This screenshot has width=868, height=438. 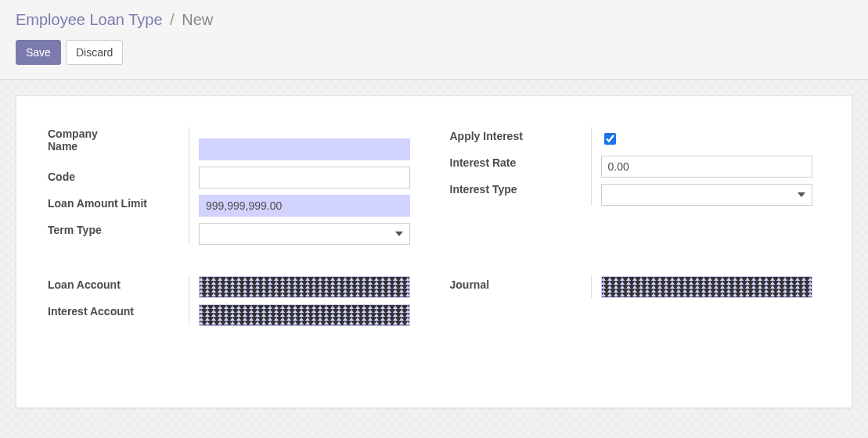 I want to click on term-type-select, so click(x=304, y=234).